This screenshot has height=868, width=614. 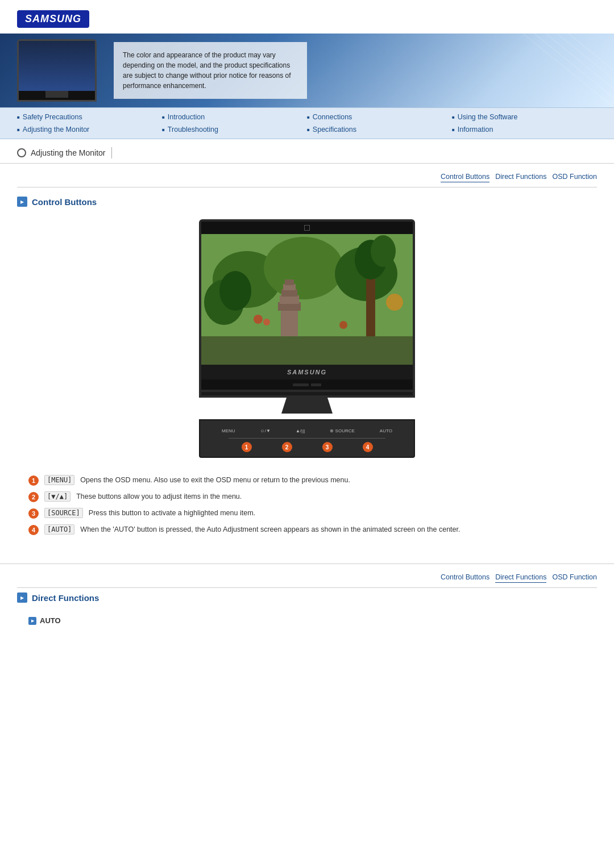 What do you see at coordinates (327, 447) in the screenshot?
I see `ctrl-num3: 3` at bounding box center [327, 447].